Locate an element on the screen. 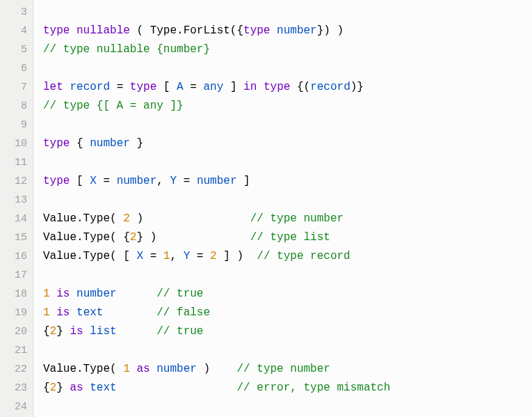 The width and height of the screenshot is (532, 417). code-line: // type {[ A = any ]} is located at coordinates (288, 106).